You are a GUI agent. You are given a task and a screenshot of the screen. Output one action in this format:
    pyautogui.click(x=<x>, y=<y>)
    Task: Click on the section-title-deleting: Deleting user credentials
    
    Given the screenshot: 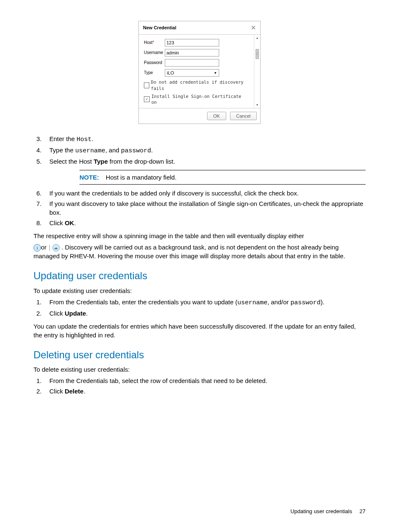 What is the action you would take?
    pyautogui.click(x=200, y=355)
    